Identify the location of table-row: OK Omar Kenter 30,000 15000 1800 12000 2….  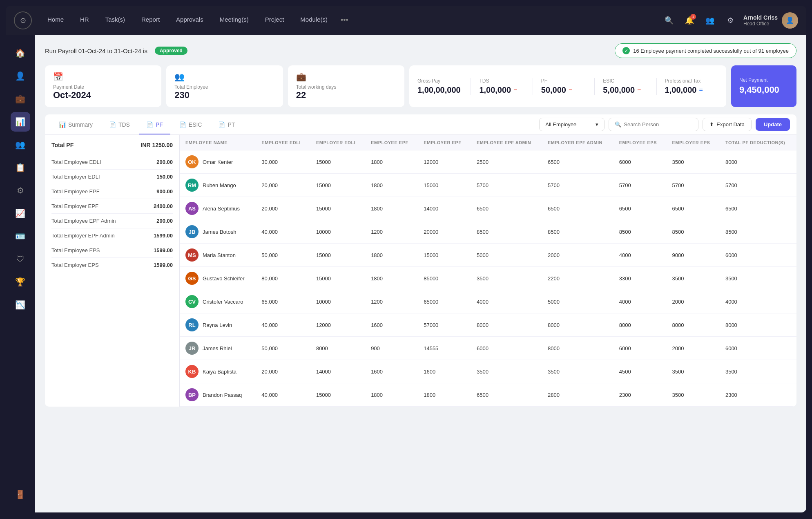
(488, 162).